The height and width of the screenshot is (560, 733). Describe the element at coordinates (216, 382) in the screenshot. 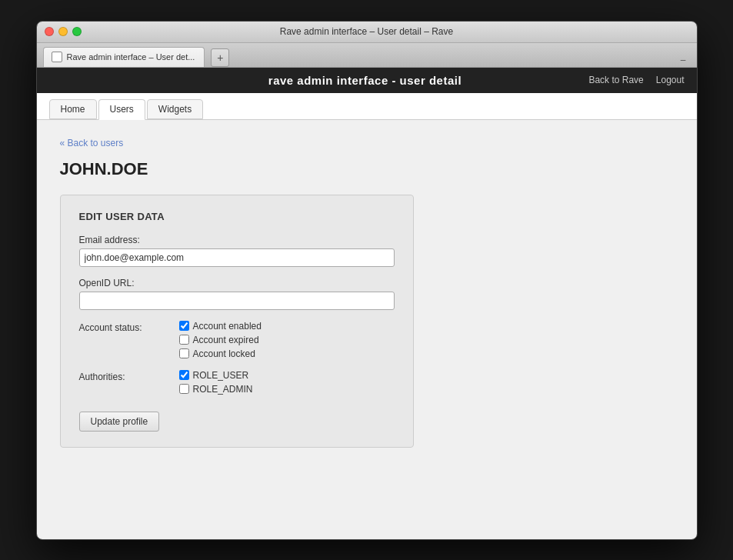

I see `roles-checkboxes: ROLE_USER ROLE_ADMIN` at that location.